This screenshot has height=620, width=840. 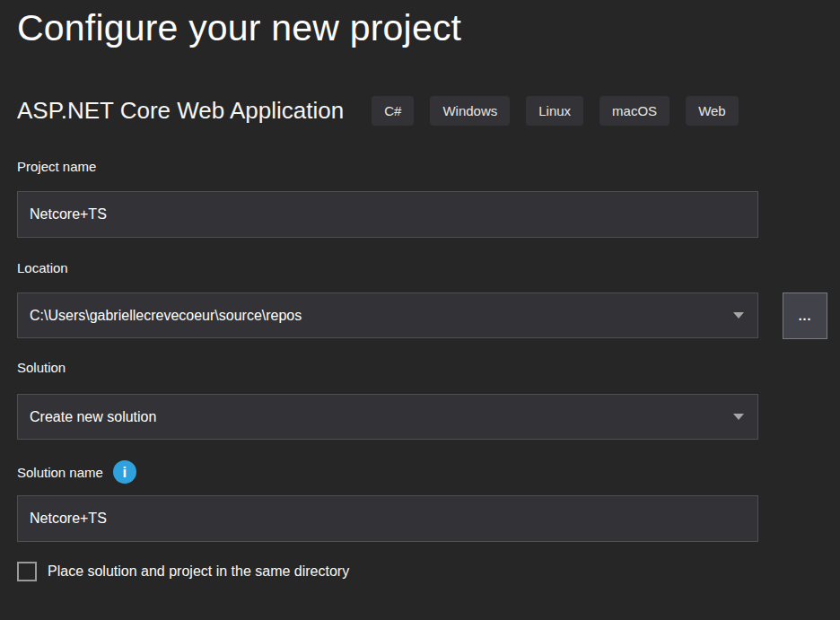 I want to click on tag-web: Web, so click(x=713, y=111).